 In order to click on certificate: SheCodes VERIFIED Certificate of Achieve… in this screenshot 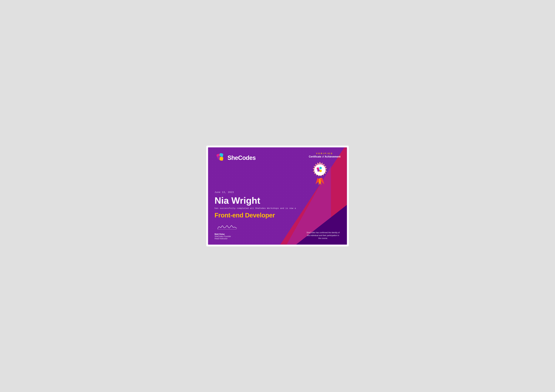, I will do `click(278, 196)`.